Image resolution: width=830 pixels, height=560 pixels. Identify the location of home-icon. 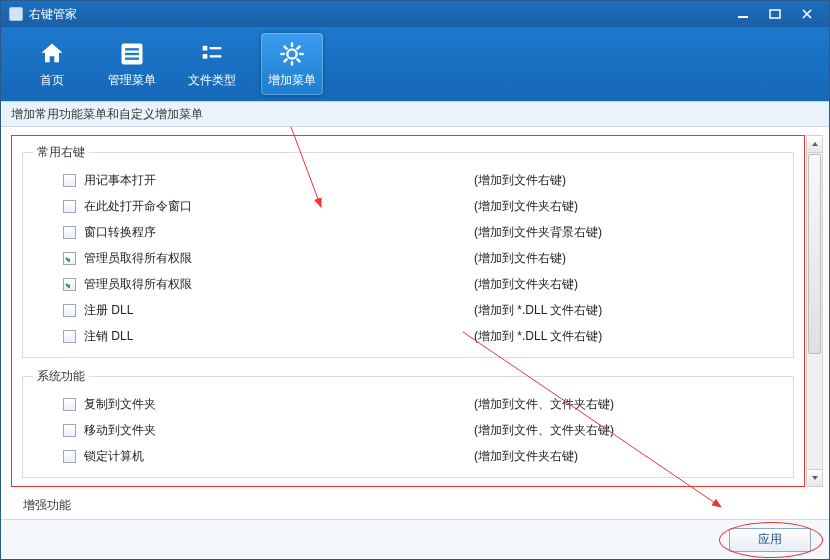
(52, 54).